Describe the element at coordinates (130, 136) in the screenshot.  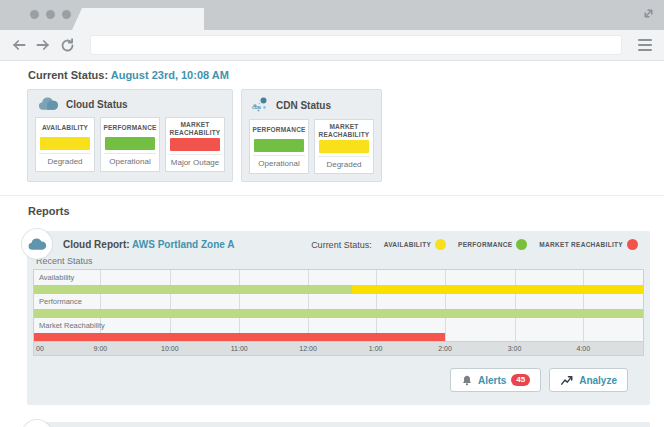
I see `cloud-status-card: Cloud Status AVAILABILITY Degraded PERFO…` at that location.